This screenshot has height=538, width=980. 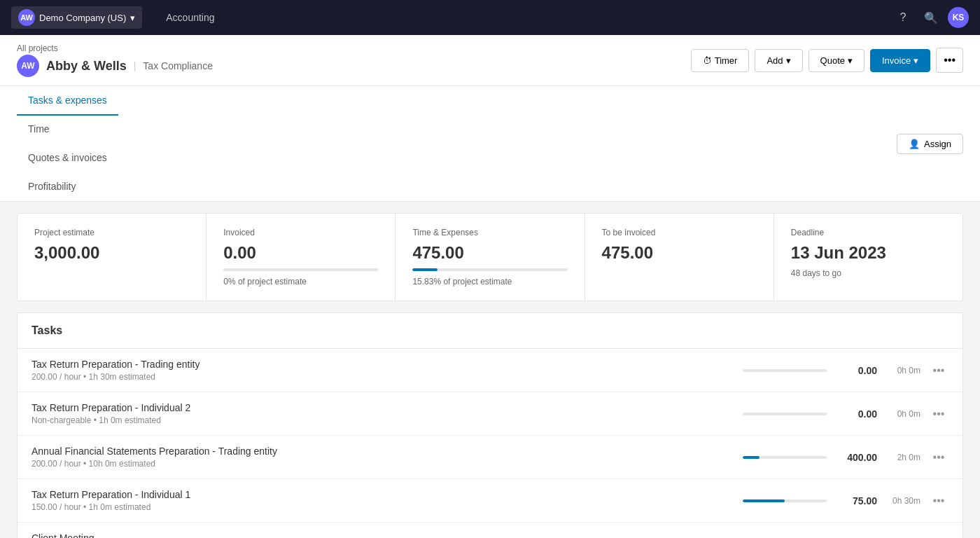 I want to click on timer-label: Timer, so click(x=727, y=60).